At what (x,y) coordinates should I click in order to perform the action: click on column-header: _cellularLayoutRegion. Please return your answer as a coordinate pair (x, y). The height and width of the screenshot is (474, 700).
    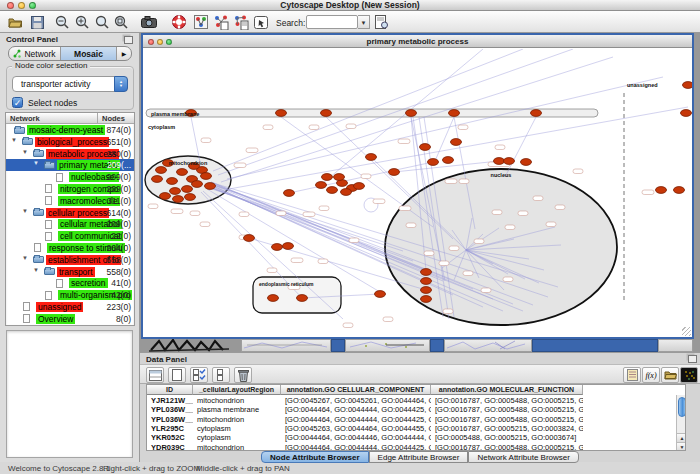
    Looking at the image, I should click on (237, 390).